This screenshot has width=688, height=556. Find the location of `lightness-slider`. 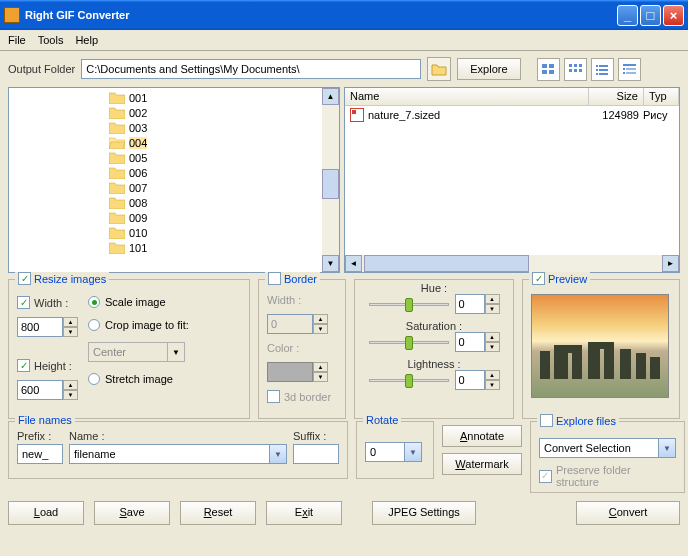

lightness-slider is located at coordinates (409, 380).